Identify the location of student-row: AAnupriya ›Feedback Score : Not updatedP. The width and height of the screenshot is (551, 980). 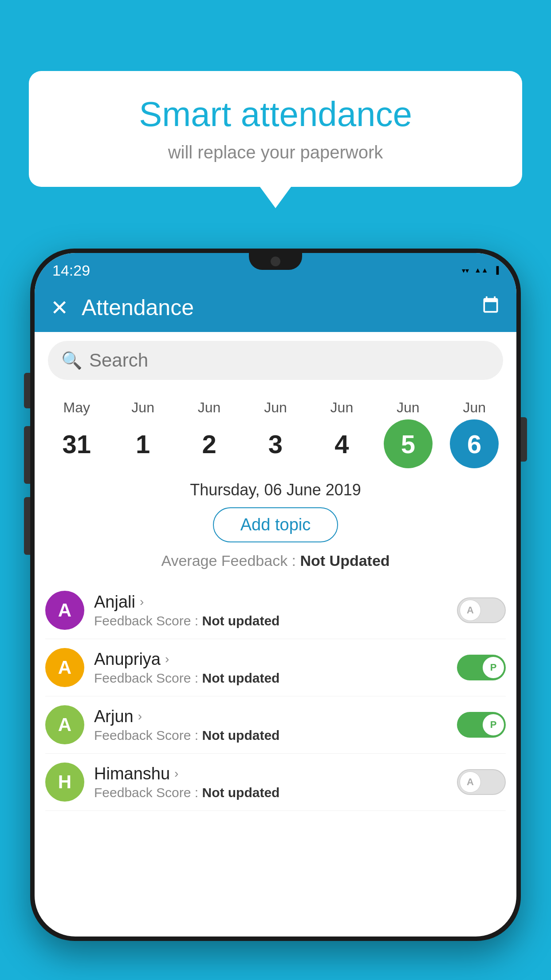
(276, 668).